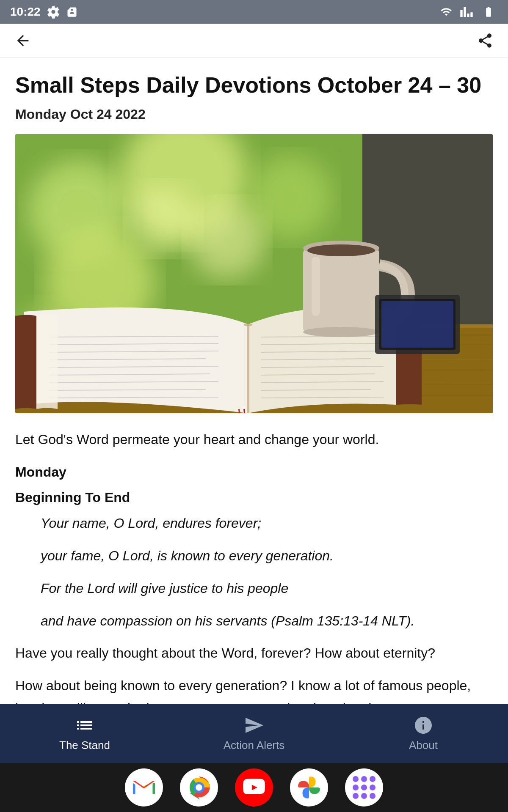 This screenshot has width=508, height=812. Describe the element at coordinates (72, 12) in the screenshot. I see `sim-icon` at that location.